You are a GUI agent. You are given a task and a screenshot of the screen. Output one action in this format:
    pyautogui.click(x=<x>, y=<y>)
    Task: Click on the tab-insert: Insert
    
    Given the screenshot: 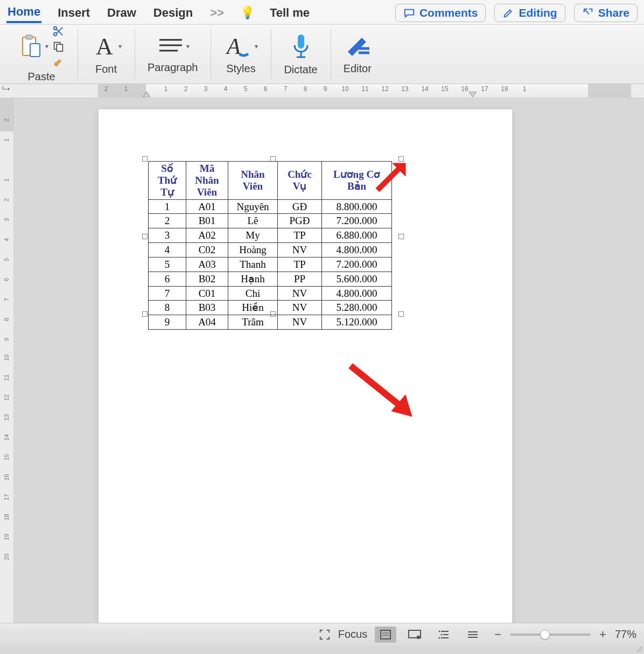 What is the action you would take?
    pyautogui.click(x=74, y=13)
    